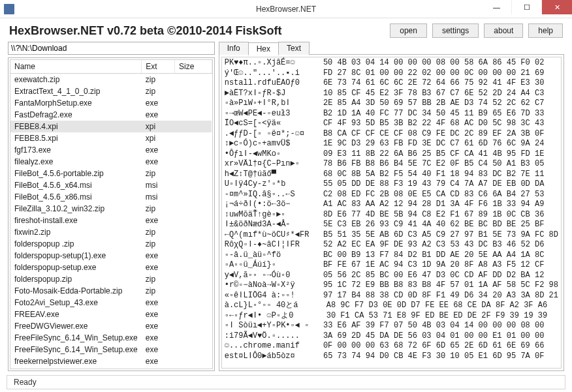 This screenshot has width=572, height=392. Describe the element at coordinates (111, 267) in the screenshot. I see `table-row: folderspopup-setup.exeexe` at that location.